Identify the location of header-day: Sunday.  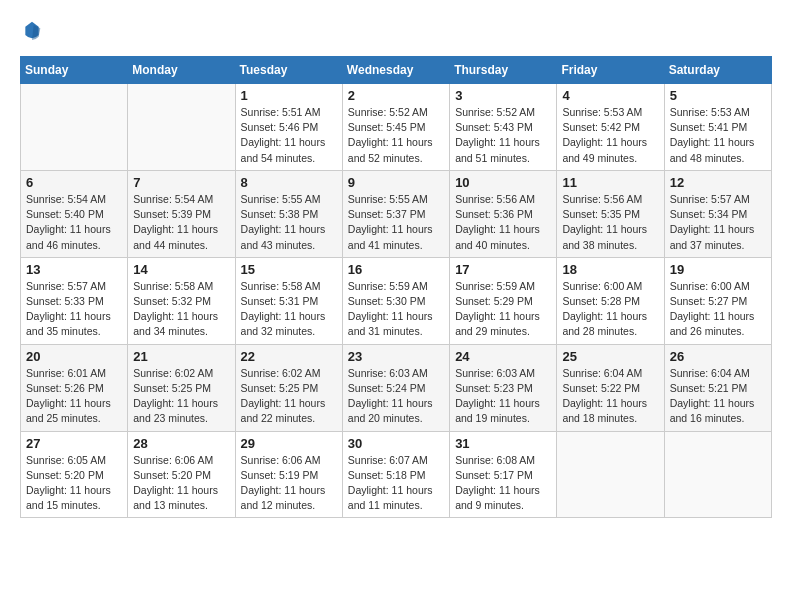
(74, 70).